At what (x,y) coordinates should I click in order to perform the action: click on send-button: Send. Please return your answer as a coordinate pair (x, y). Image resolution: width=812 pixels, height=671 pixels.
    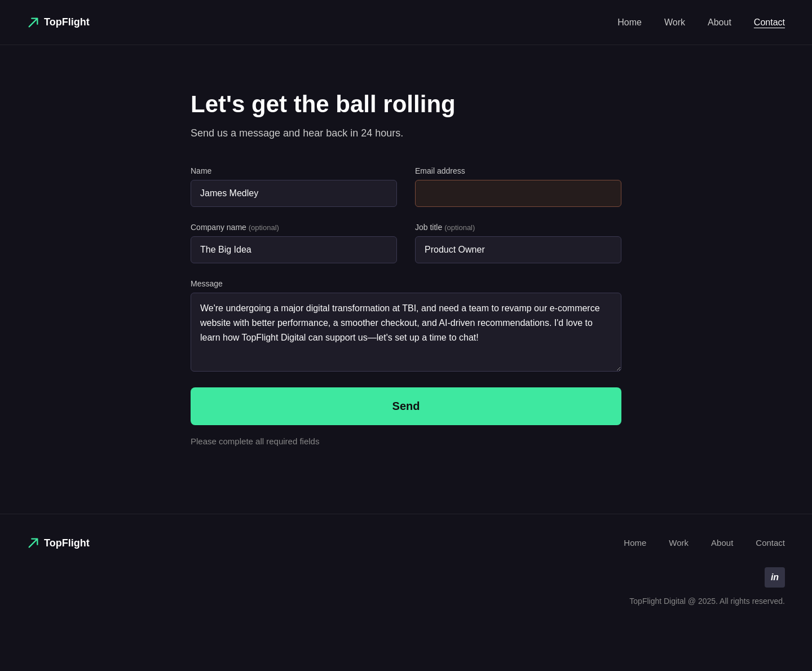
    Looking at the image, I should click on (406, 406).